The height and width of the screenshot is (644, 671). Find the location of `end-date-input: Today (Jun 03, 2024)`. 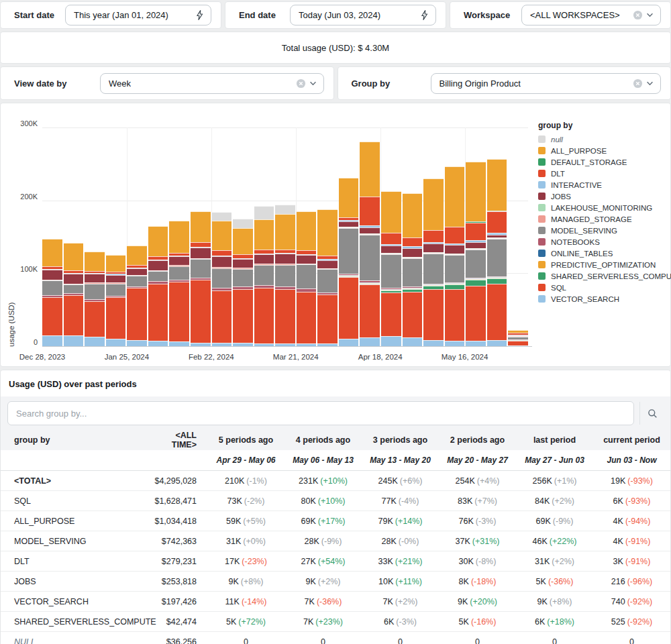

end-date-input: Today (Jun 03, 2024) is located at coordinates (363, 15).